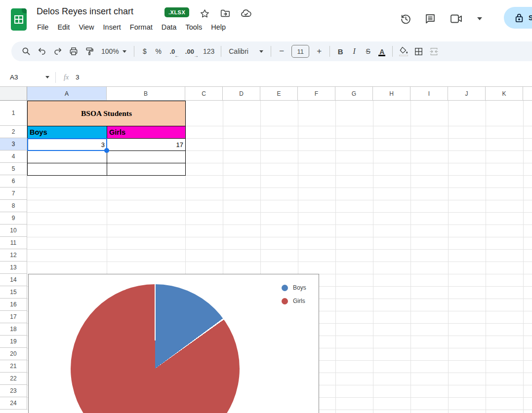 The width and height of the screenshot is (532, 413). I want to click on row-header-8: 8, so click(14, 206).